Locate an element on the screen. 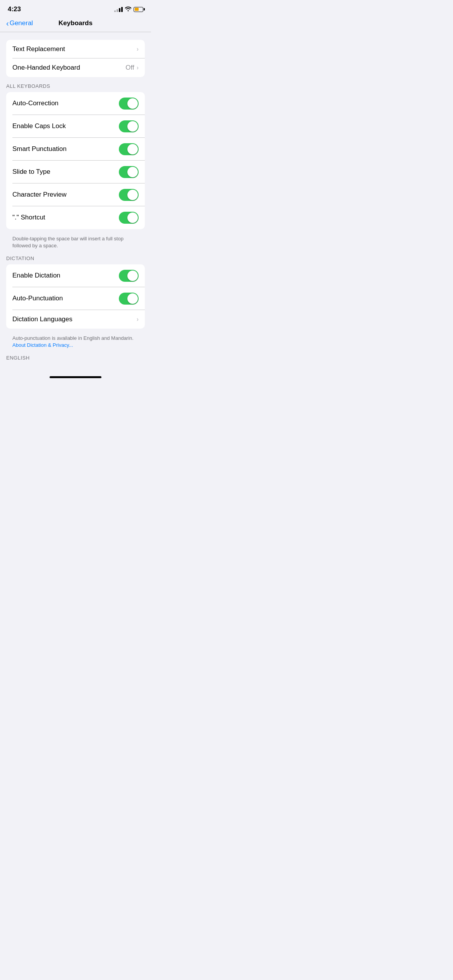 Image resolution: width=453 pixels, height=980 pixels. dictation-languages-chevron-icon: › is located at coordinates (138, 319).